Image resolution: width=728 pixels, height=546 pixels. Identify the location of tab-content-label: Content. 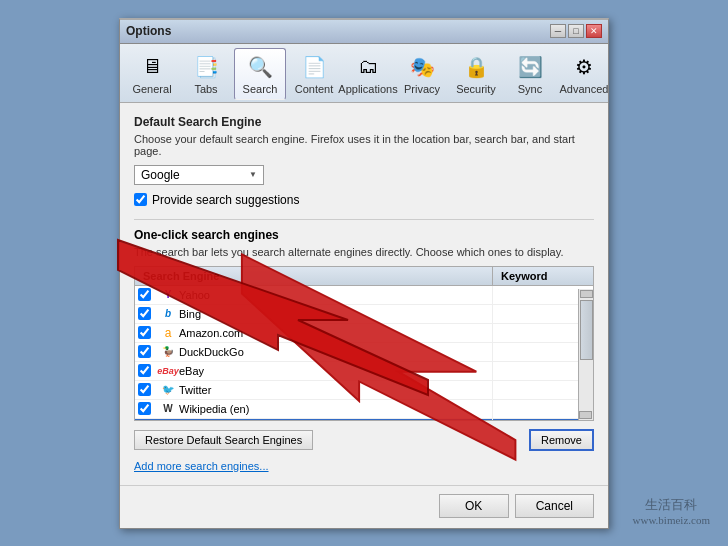
(314, 89).